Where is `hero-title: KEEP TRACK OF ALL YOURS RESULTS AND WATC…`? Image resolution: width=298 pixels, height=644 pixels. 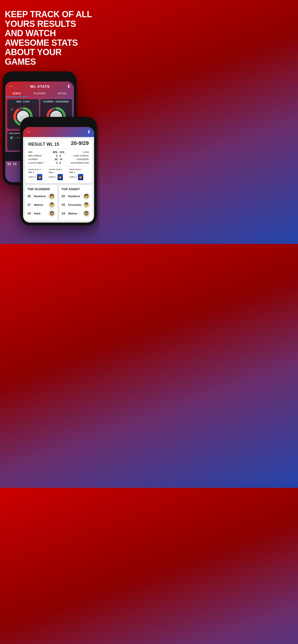
hero-title: KEEP TRACK OF ALL YOURS RESULTS AND WATC… is located at coordinates (50, 38).